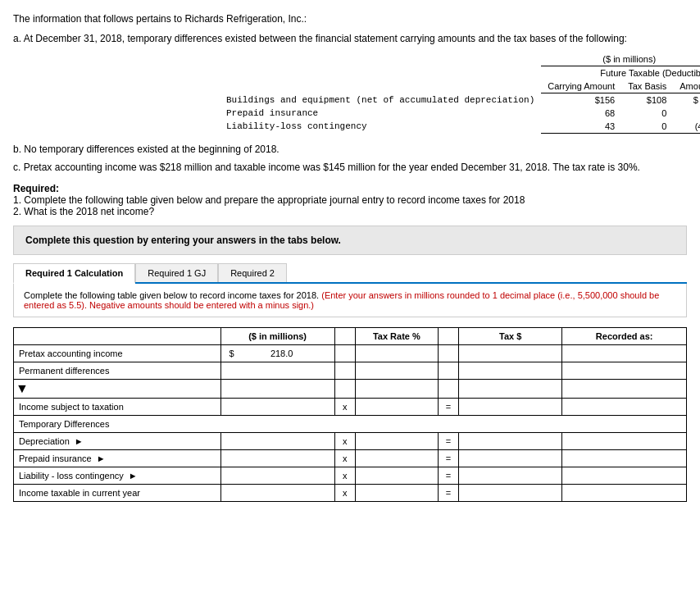 The height and width of the screenshot is (597, 700). Describe the element at coordinates (171, 295) in the screenshot. I see `info-text-normal: Complete the following table given below…` at that location.